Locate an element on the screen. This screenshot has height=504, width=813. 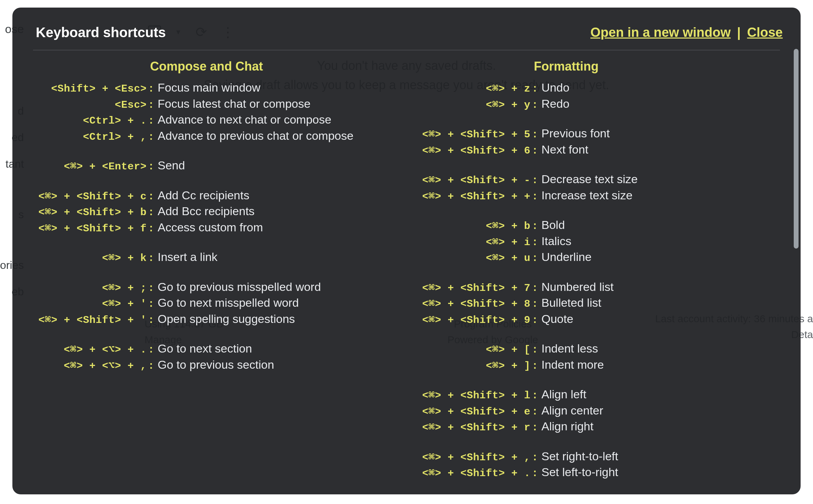
shortcut-row: <Shift> + <Esc>:Focus main window is located at coordinates (215, 88).